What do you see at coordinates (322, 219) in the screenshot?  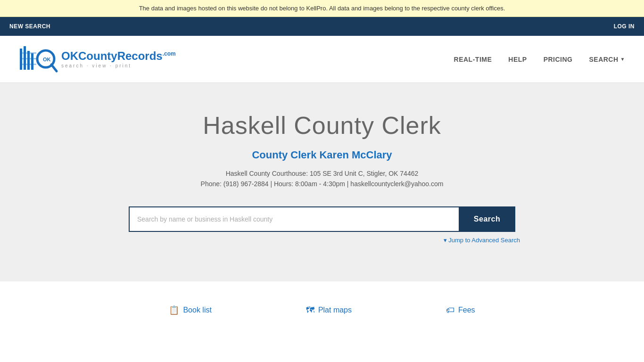 I see `search-form: Search` at bounding box center [322, 219].